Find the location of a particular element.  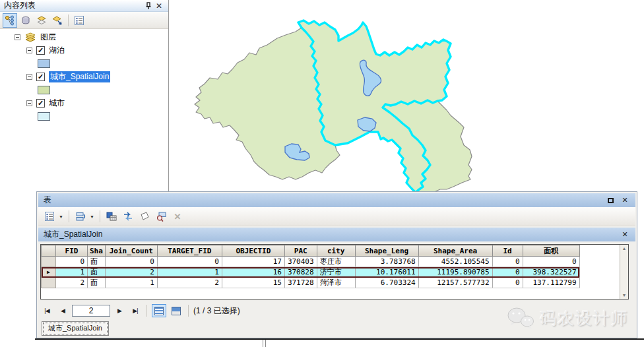

table-cell: 370403 is located at coordinates (301, 262).